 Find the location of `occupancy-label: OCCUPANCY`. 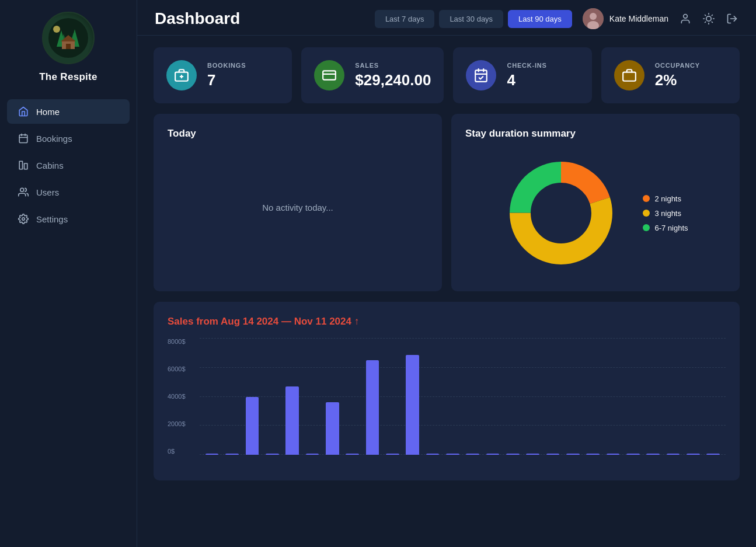

occupancy-label: OCCUPANCY is located at coordinates (677, 65).